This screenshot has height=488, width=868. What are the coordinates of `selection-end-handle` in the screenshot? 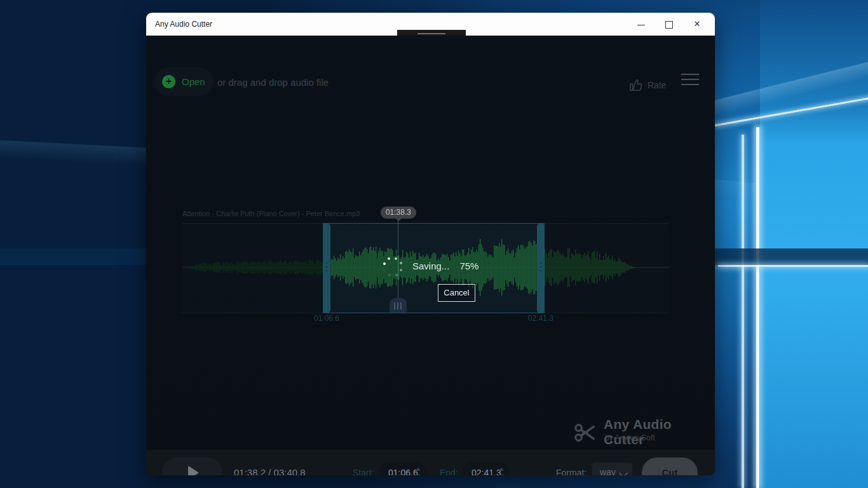 It's located at (541, 268).